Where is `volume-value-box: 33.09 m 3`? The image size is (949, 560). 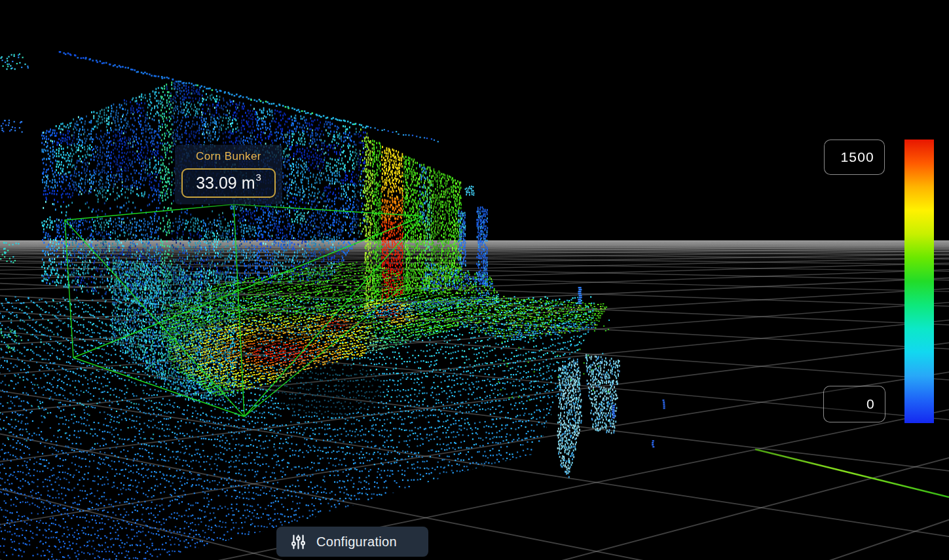 volume-value-box: 33.09 m 3 is located at coordinates (229, 183).